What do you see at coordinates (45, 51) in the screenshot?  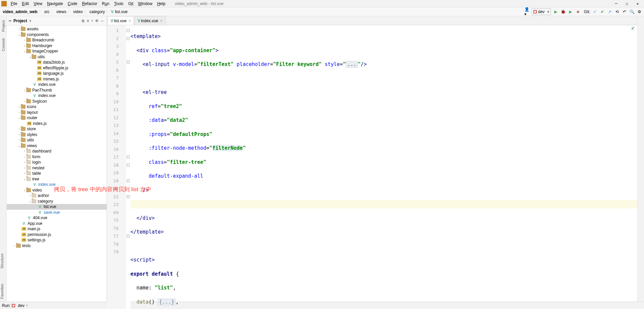 I see `tree-imagecropper: ImageCropper` at bounding box center [45, 51].